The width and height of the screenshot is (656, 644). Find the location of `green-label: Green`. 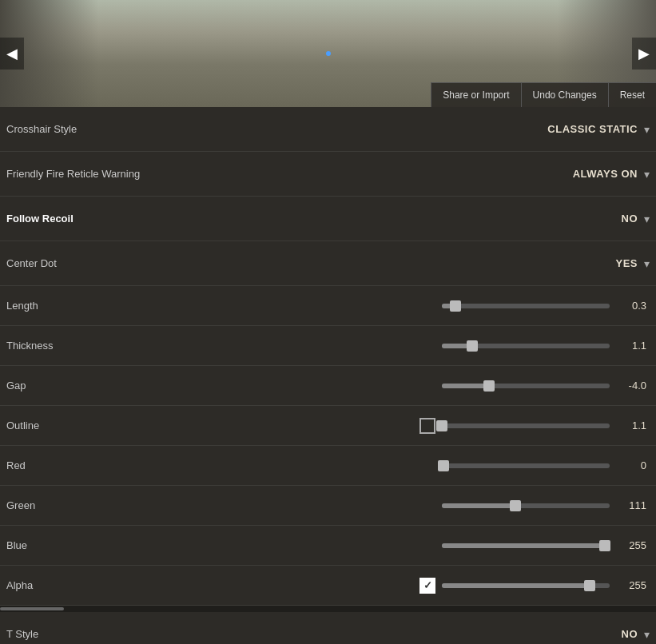

green-label: Green is located at coordinates (78, 505).